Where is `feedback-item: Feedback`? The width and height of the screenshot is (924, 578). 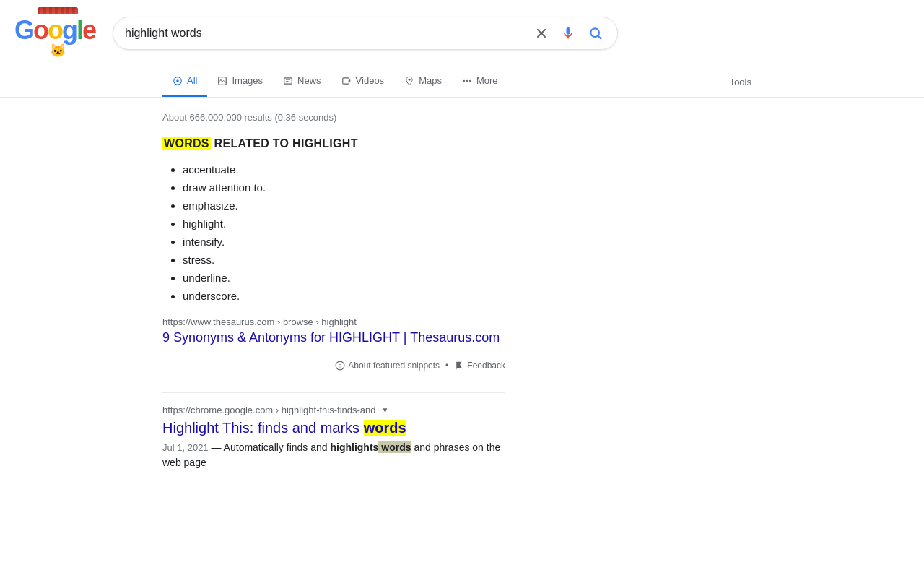 feedback-item: Feedback is located at coordinates (479, 366).